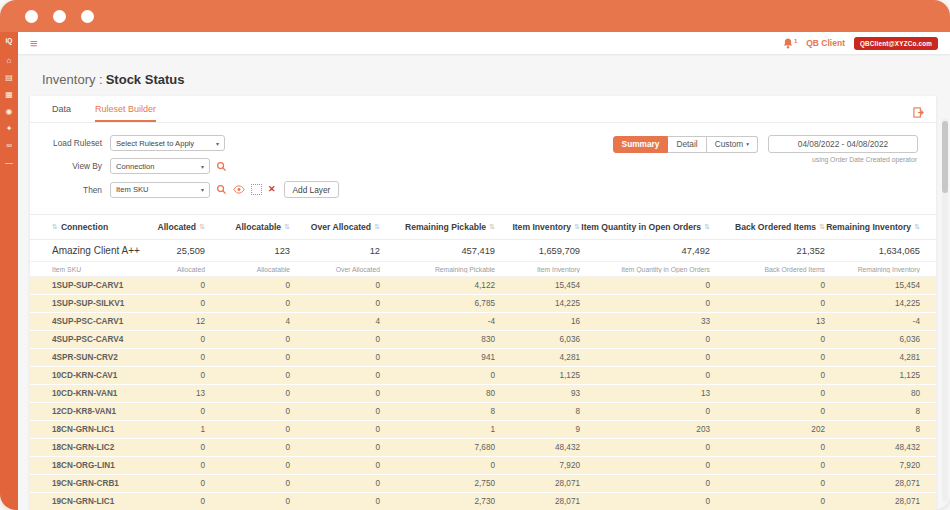 This screenshot has height=510, width=950. What do you see at coordinates (483, 466) in the screenshot?
I see `table-row: 18CN-ORG-LIN100007,920007,920` at bounding box center [483, 466].